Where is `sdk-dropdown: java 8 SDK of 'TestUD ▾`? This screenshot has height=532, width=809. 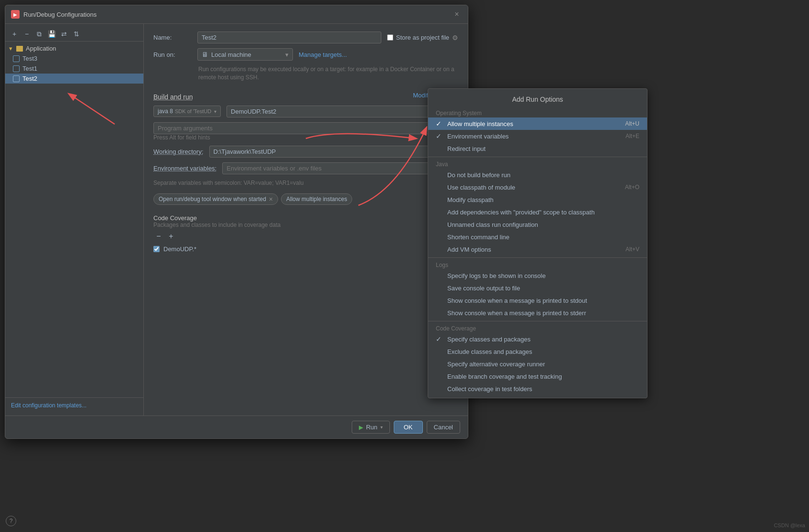 sdk-dropdown: java 8 SDK of 'TestUD ▾ is located at coordinates (187, 111).